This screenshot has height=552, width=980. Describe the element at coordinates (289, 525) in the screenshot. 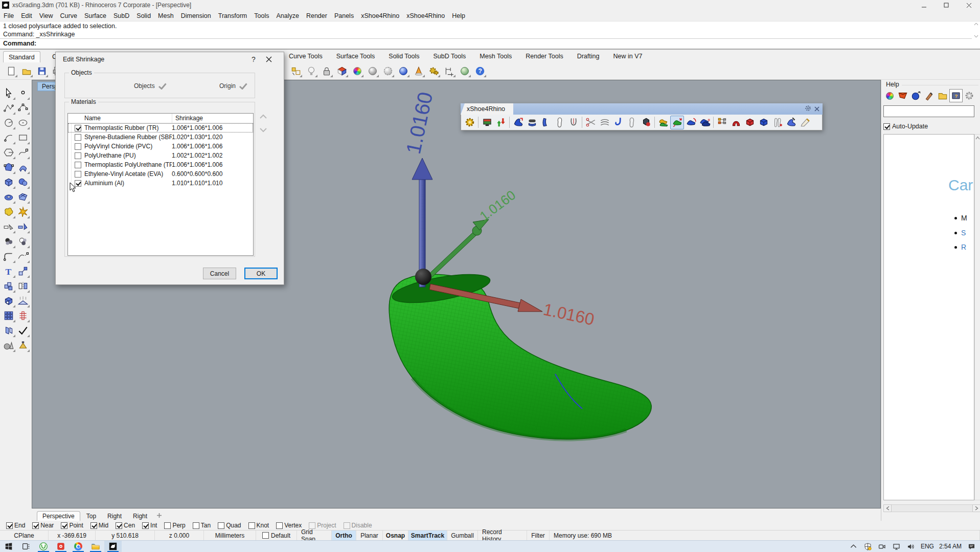

I see `osnap-vertex: Vertex` at that location.